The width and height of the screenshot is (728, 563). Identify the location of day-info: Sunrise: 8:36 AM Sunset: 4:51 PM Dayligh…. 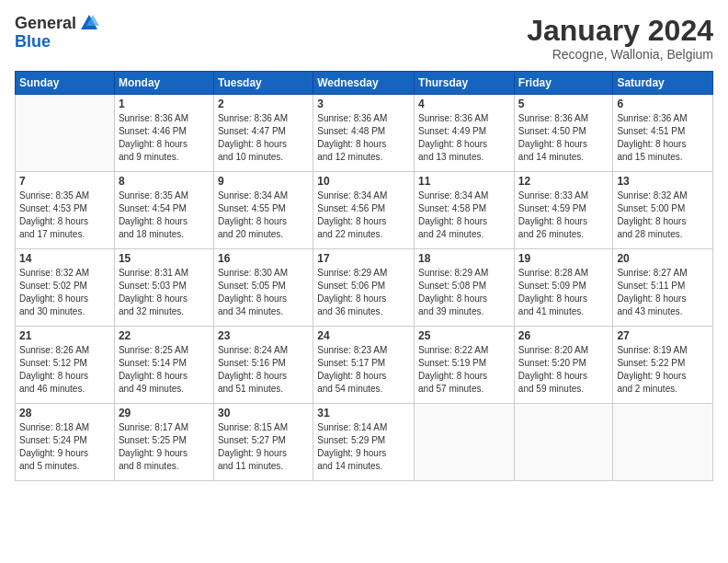
(663, 138).